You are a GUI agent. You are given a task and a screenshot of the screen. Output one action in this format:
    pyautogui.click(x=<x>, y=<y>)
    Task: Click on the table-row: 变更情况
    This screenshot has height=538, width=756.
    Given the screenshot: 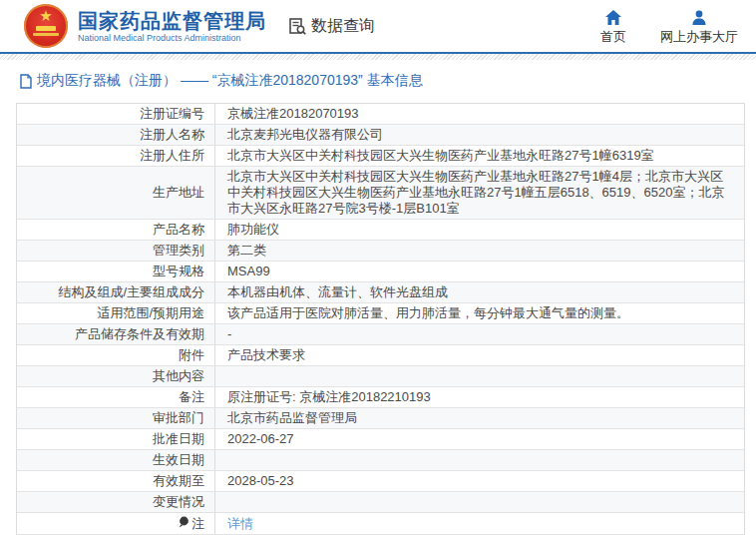 What is the action you would take?
    pyautogui.click(x=381, y=503)
    